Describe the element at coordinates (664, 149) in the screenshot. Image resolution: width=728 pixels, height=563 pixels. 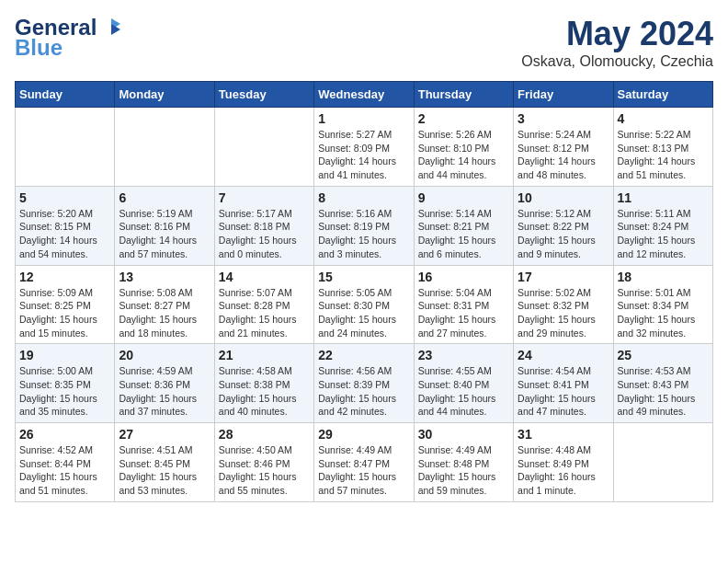
I see `cell-info-text: Sunset: 8:13 PM` at that location.